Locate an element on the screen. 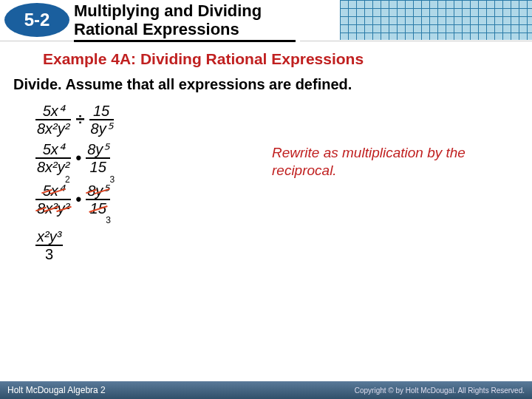  footer-left: Holt McDougal Algebra 2 is located at coordinates (56, 390).